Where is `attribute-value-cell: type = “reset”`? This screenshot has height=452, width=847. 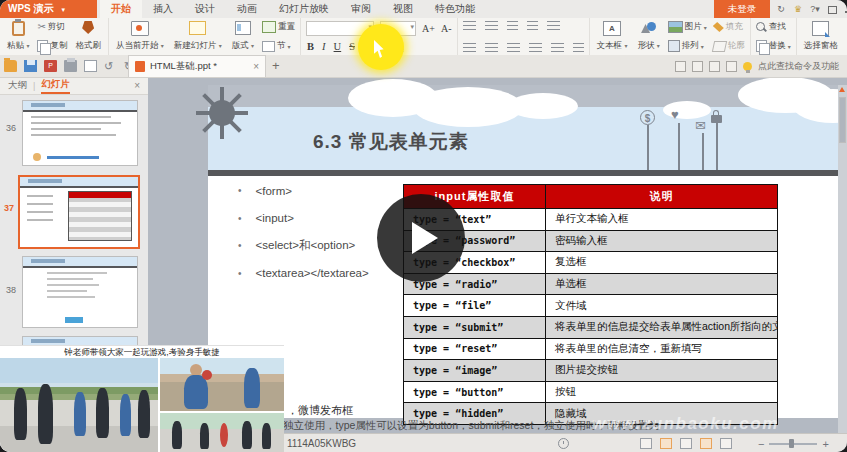
attribute-value-cell: type = “reset” is located at coordinates (475, 349).